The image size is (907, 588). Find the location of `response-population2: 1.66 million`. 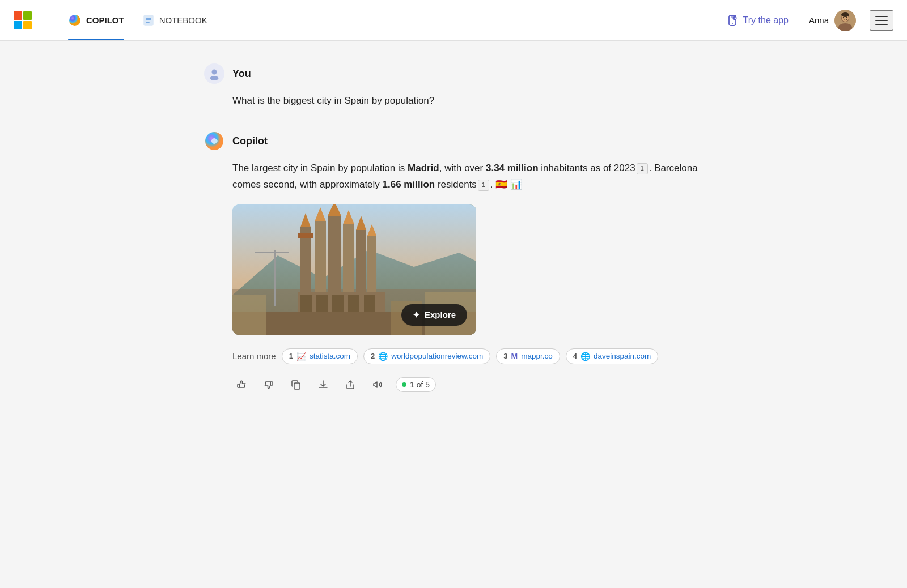

response-population2: 1.66 million is located at coordinates (409, 185).